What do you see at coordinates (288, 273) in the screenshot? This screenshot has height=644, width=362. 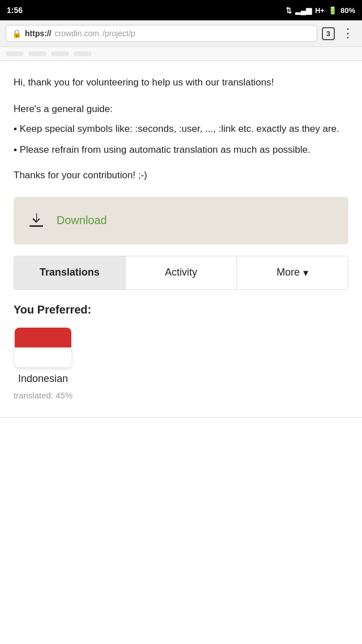 I see `tab-more-label: More` at bounding box center [288, 273].